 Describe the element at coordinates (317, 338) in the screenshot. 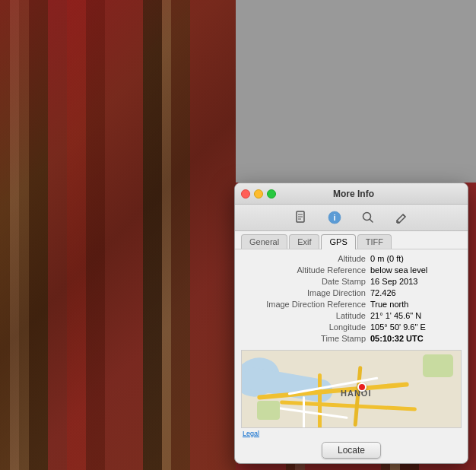

I see `time-stamp-label: Time Stamp` at that location.